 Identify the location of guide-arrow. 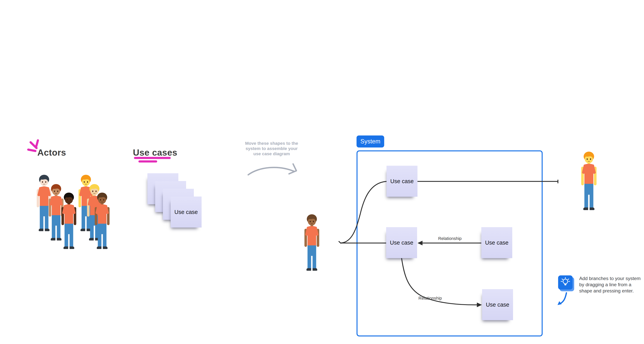
(272, 169).